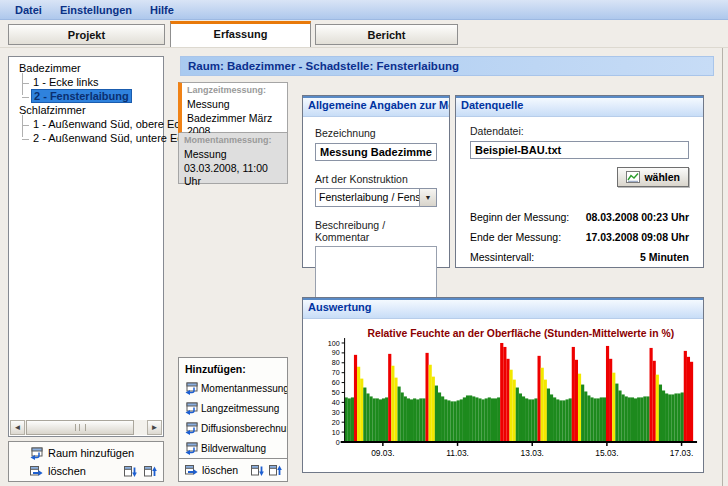 The image size is (728, 486). What do you see at coordinates (240, 34) in the screenshot?
I see `tab-erfassung: Erfassung` at bounding box center [240, 34].